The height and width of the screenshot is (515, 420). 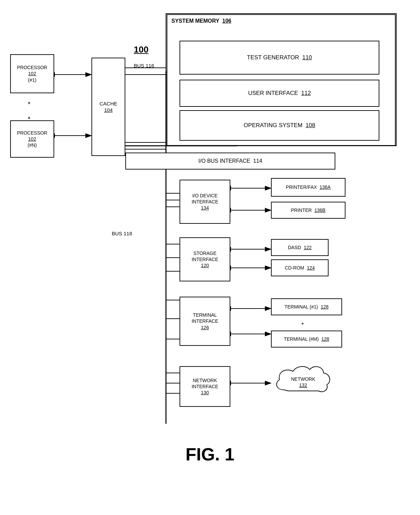 What do you see at coordinates (205, 202) in the screenshot?
I see `io-device-interface-box: I/O DEVICEINTERFACE134` at bounding box center [205, 202].